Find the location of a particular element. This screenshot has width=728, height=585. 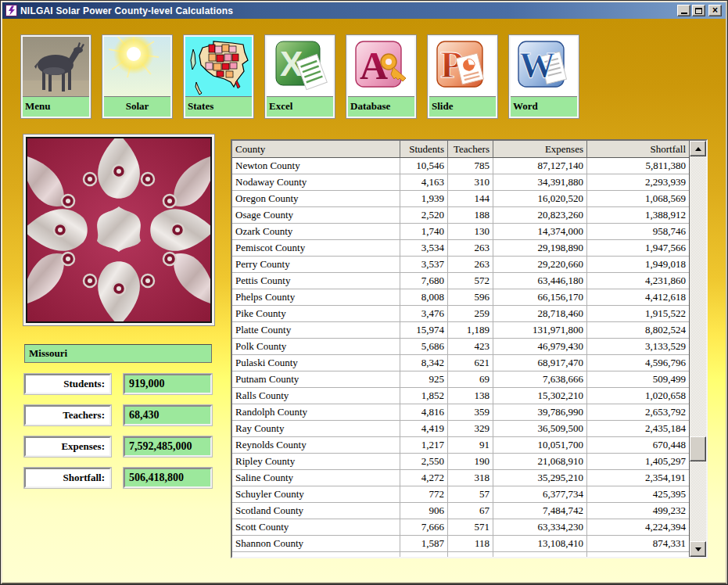

table-row: Saline County4,27231835,295,2102,354,191 is located at coordinates (461, 479).